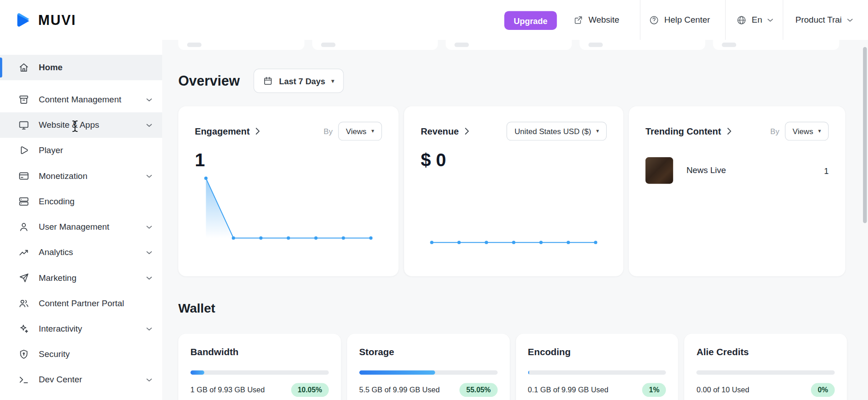  I want to click on sidebar-item-home: Home, so click(81, 67).